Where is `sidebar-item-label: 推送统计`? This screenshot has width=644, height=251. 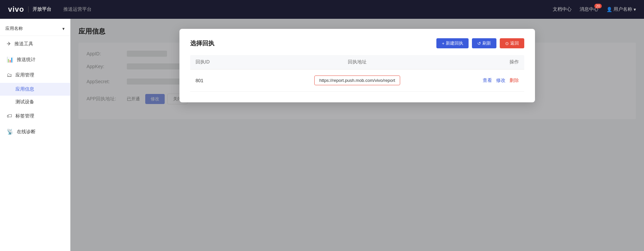 sidebar-item-label: 推送统计 is located at coordinates (26, 60).